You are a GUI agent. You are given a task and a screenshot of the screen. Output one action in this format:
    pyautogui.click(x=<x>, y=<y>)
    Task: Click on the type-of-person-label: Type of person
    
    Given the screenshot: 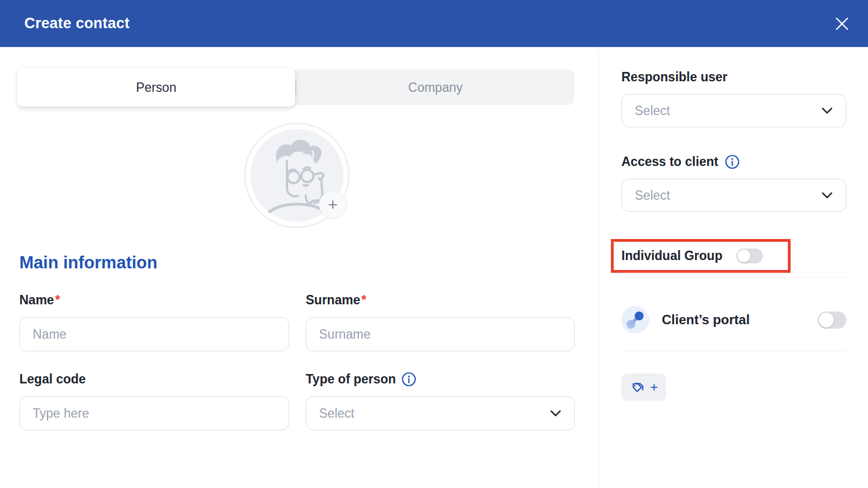 What is the action you would take?
    pyautogui.click(x=351, y=380)
    